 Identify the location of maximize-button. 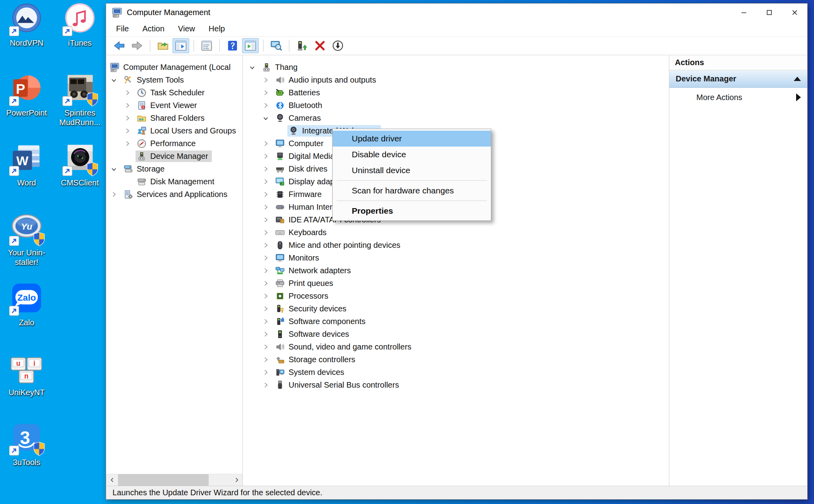
(769, 12).